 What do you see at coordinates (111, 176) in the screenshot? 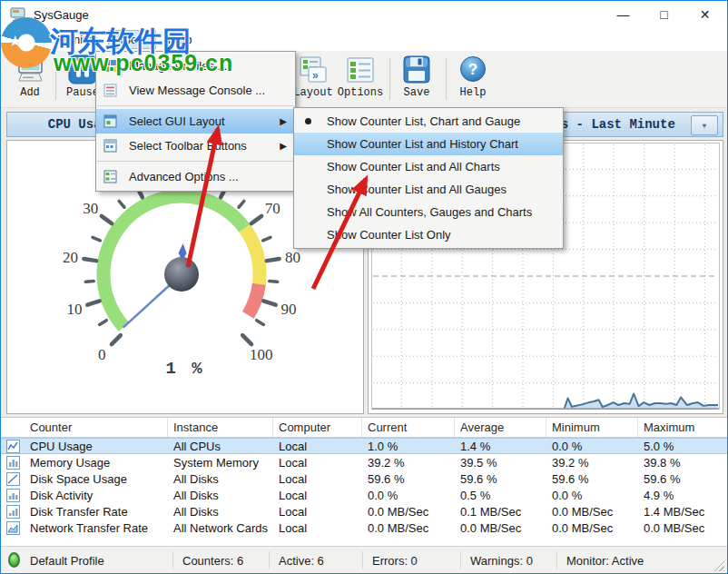
I see `advanced-options-icon` at bounding box center [111, 176].